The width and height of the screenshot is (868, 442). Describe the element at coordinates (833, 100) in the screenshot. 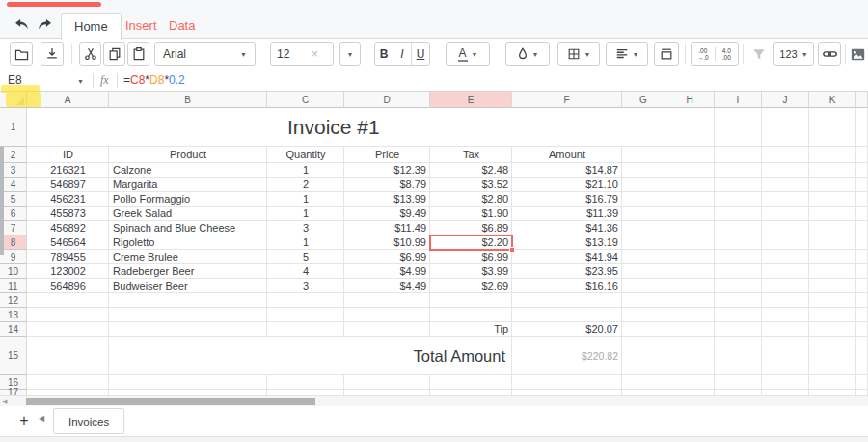

I see `column-header-K: K` at that location.